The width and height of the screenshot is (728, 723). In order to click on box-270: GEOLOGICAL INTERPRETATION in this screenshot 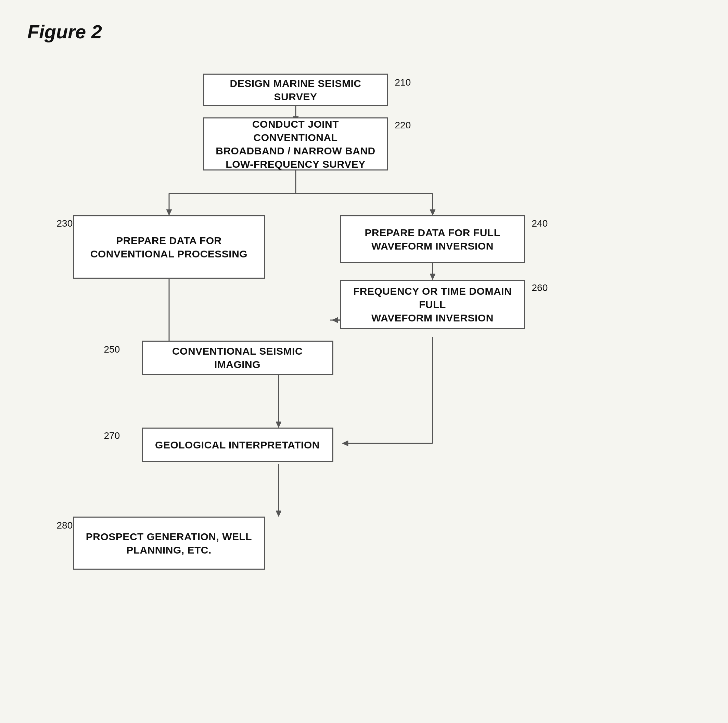, I will do `click(237, 445)`.